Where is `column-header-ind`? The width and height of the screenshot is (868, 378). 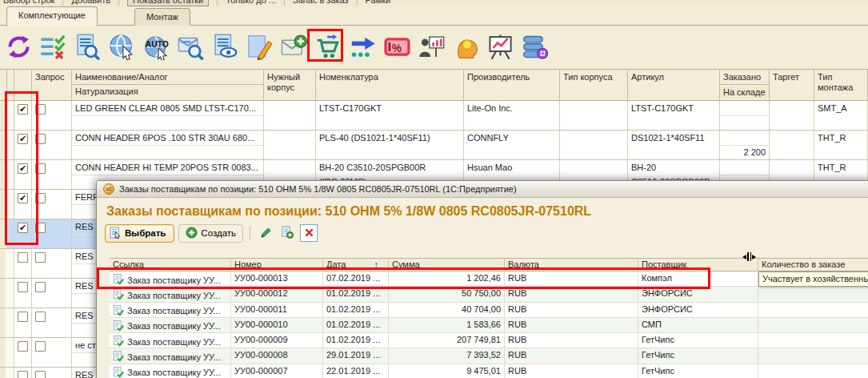
column-header-ind is located at coordinates (10, 85).